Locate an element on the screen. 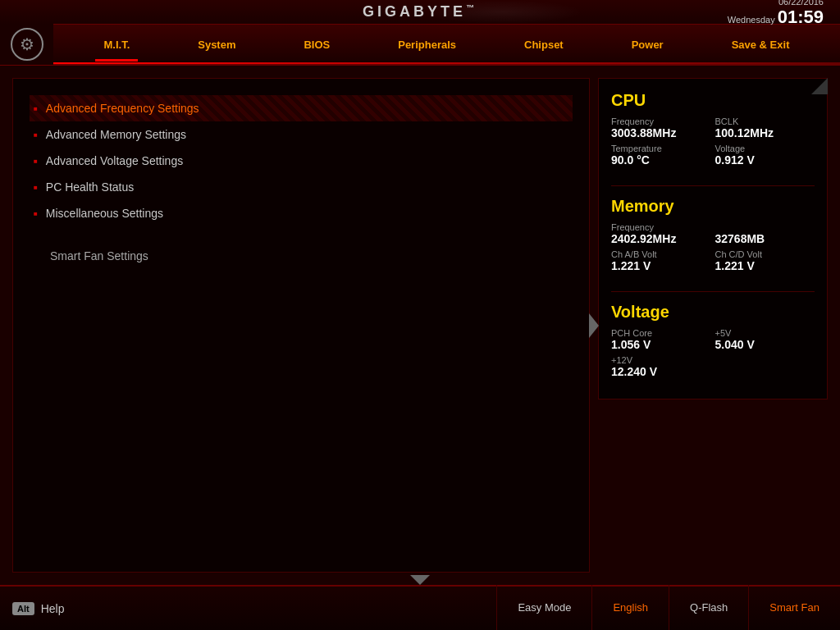 The image size is (840, 630). time-display: 01:59 is located at coordinates (801, 16).